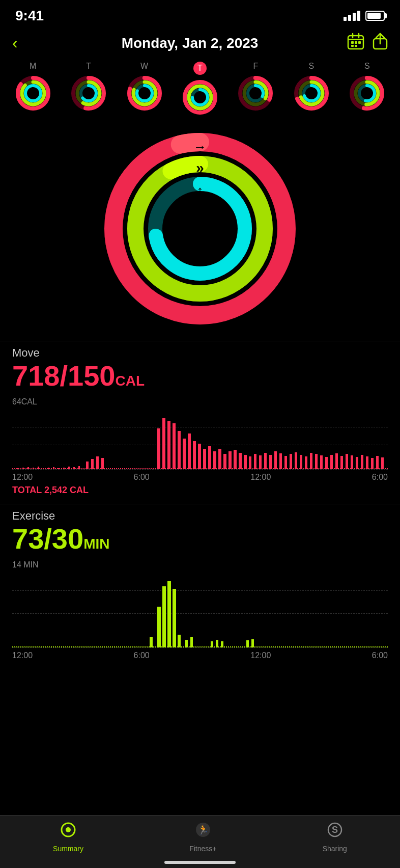 Image resolution: width=400 pixels, height=868 pixels. What do you see at coordinates (200, 610) in the screenshot?
I see `exercise-chart: 14 MIN` at bounding box center [200, 610].